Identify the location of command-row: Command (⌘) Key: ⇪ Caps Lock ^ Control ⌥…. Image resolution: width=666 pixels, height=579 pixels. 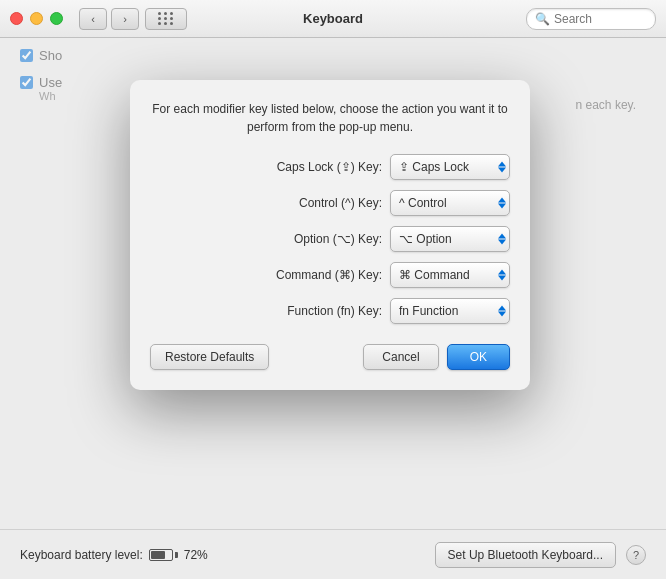
(330, 275).